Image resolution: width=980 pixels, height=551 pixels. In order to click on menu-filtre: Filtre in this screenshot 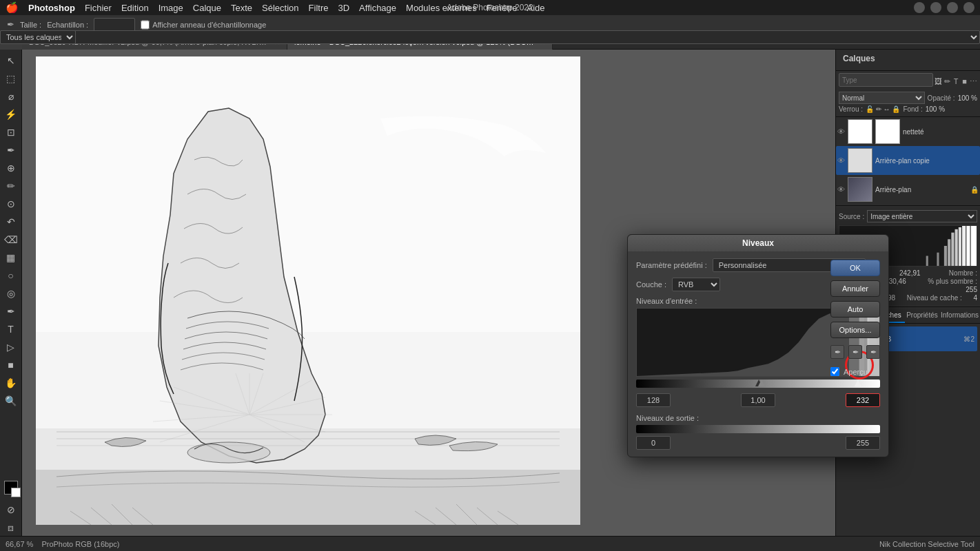, I will do `click(318, 8)`.